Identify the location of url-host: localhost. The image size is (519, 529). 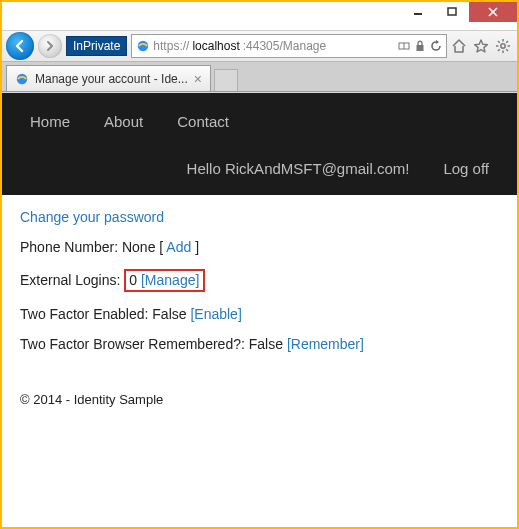
(216, 46).